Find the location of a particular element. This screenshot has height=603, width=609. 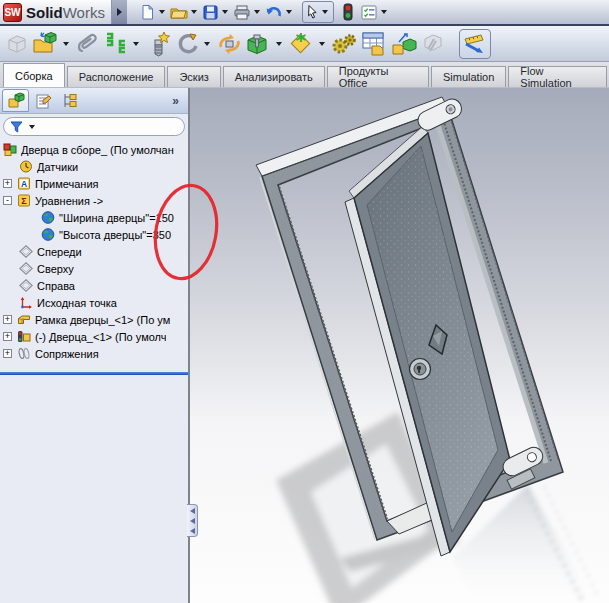

smart-fasteners-icon is located at coordinates (158, 44).